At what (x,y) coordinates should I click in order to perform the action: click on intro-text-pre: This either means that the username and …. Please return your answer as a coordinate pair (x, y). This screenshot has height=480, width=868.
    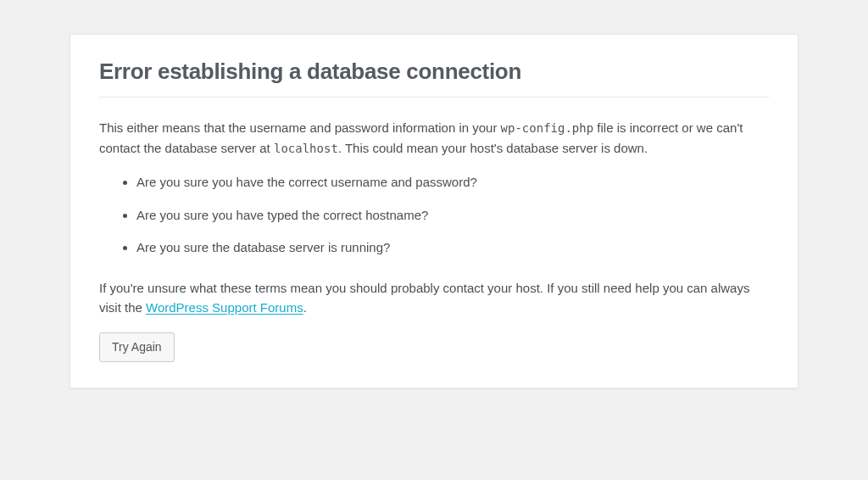
    Looking at the image, I should click on (300, 127).